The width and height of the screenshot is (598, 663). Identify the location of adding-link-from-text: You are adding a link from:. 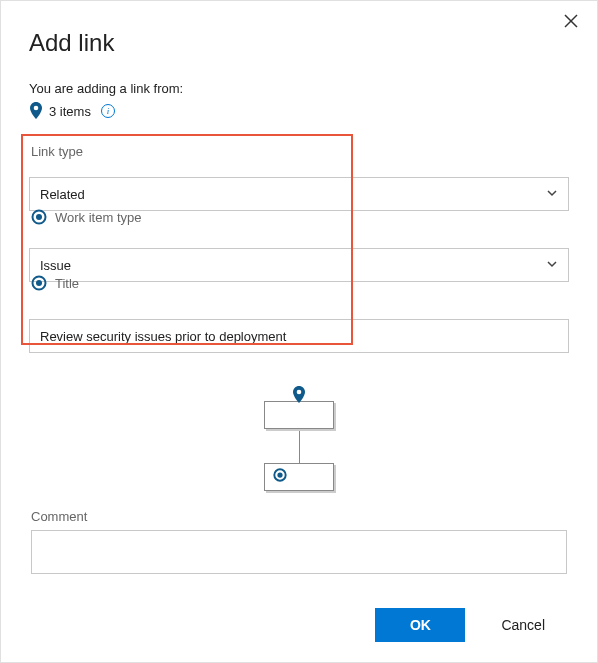
(299, 88).